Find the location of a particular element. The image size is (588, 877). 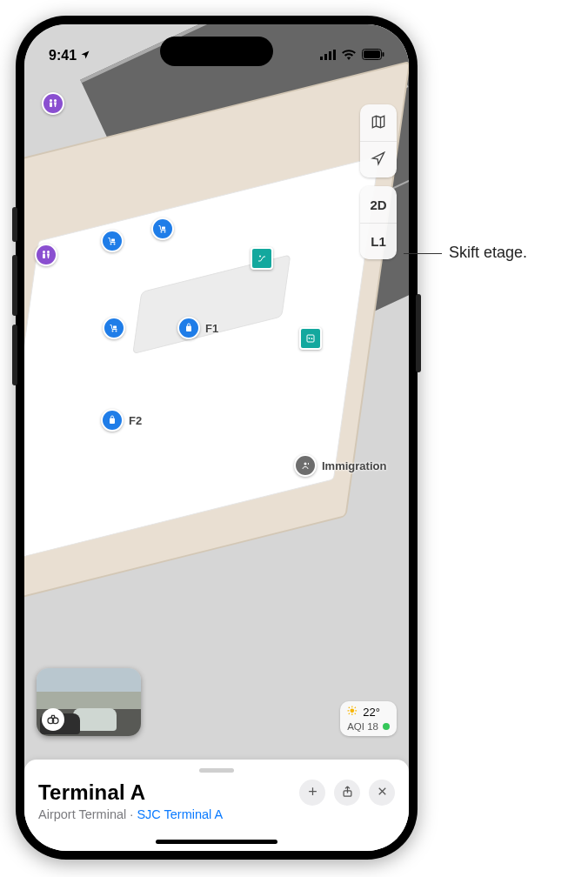

look-around-thumbnail is located at coordinates (89, 702).